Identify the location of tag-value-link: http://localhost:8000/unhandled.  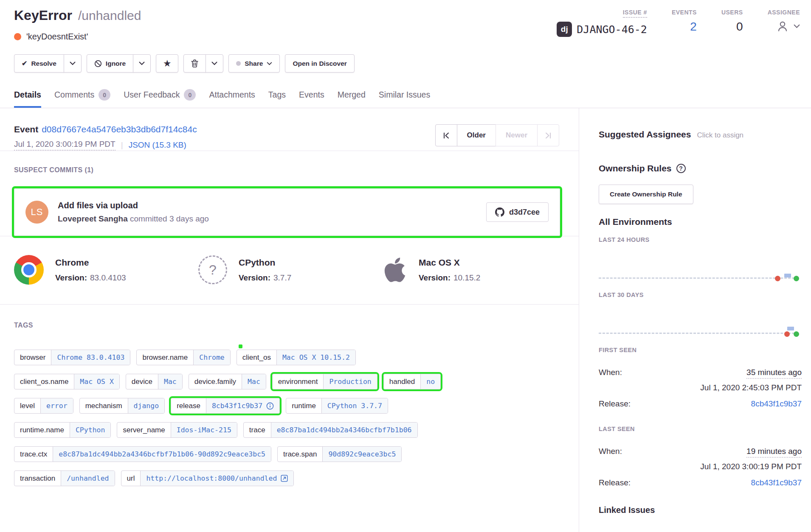
(217, 479).